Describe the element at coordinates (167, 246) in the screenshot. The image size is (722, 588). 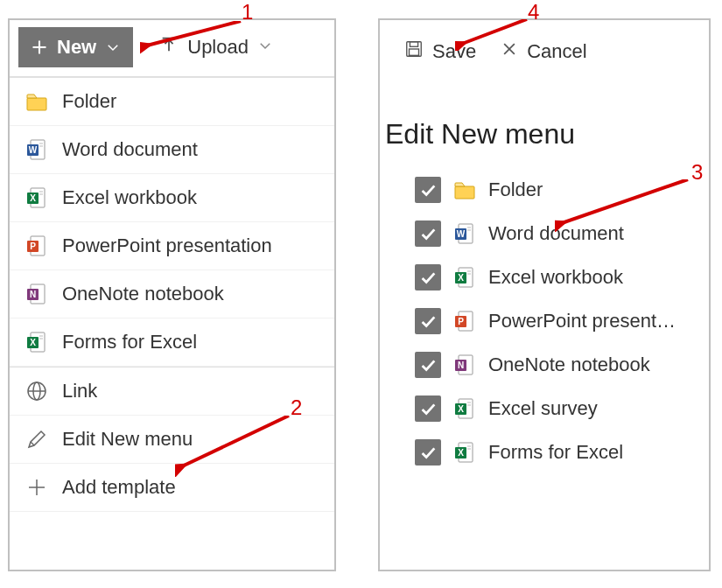
I see `menu-item-label: PowerPoint presentation` at that location.